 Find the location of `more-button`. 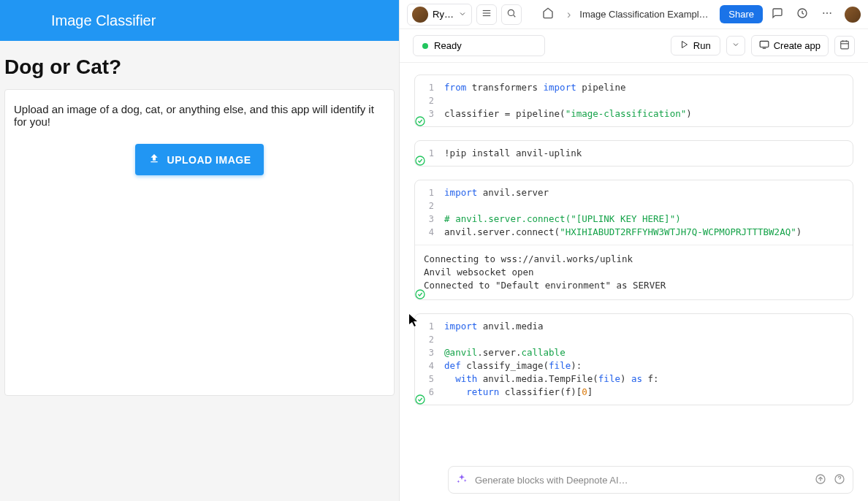

more-button is located at coordinates (827, 15).